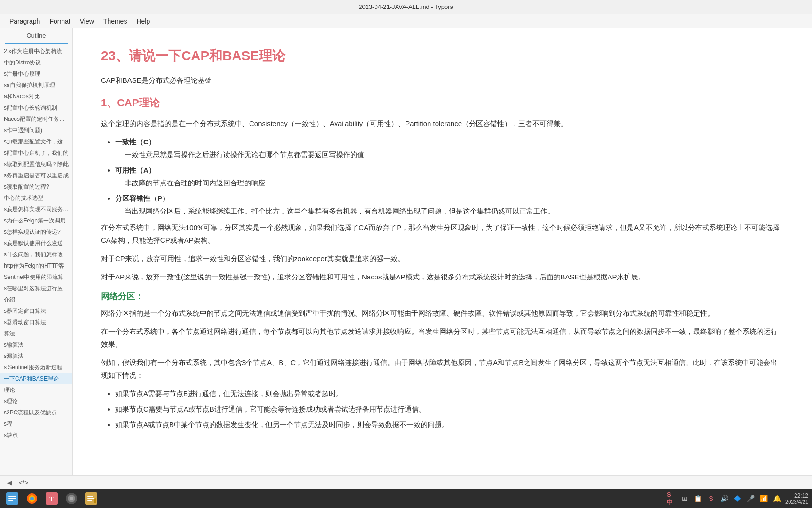 The height and width of the screenshot is (508, 812). Describe the element at coordinates (406, 21) in the screenshot. I see `menubar: Paragraph Format View Themes Help` at that location.